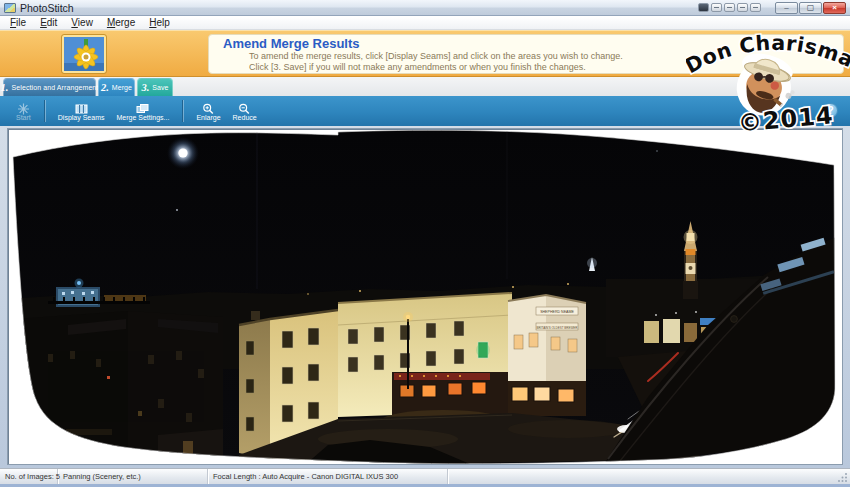 The width and height of the screenshot is (850, 487). What do you see at coordinates (730, 8) in the screenshot?
I see `overlay-toolbar` at bounding box center [730, 8].